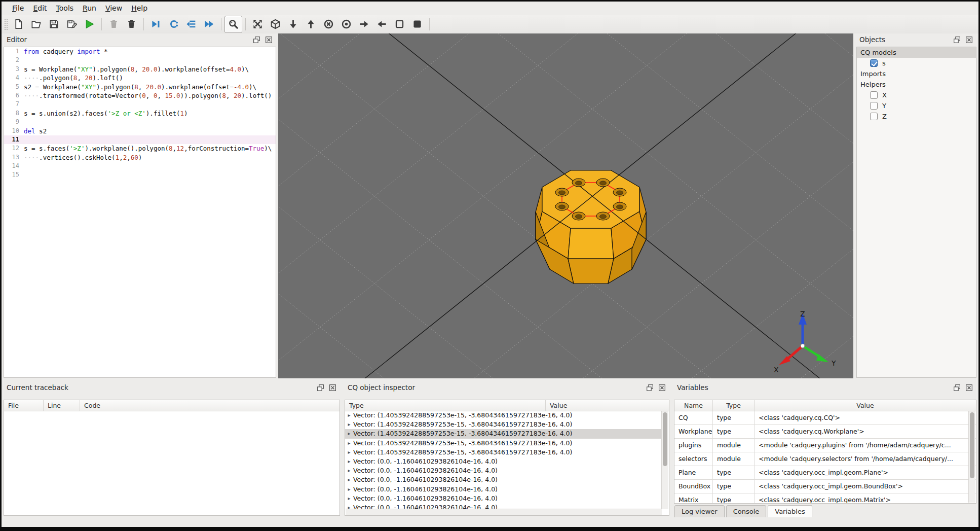 This screenshot has width=980, height=531. What do you see at coordinates (233, 24) in the screenshot?
I see `toolbar-button-screenshot` at bounding box center [233, 24].